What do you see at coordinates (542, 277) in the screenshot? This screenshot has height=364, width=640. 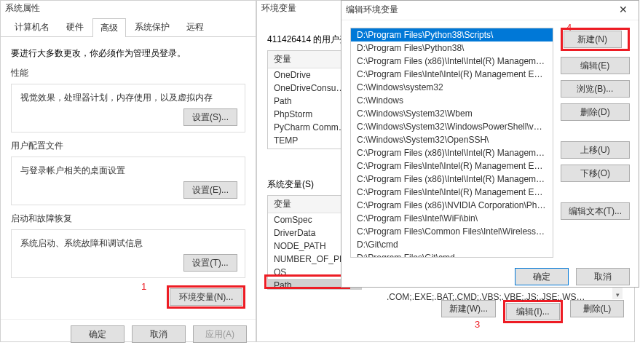 I see `editpath-ok-button: 确定` at bounding box center [542, 277].